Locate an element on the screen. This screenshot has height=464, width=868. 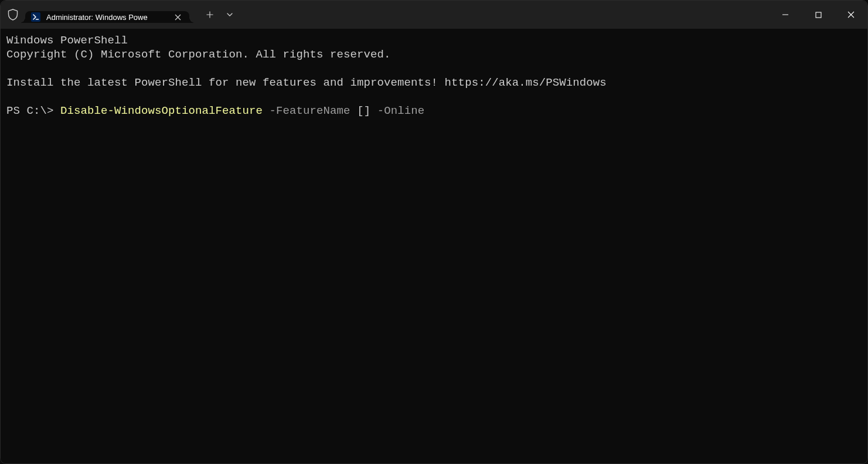
window-controls is located at coordinates (818, 15).